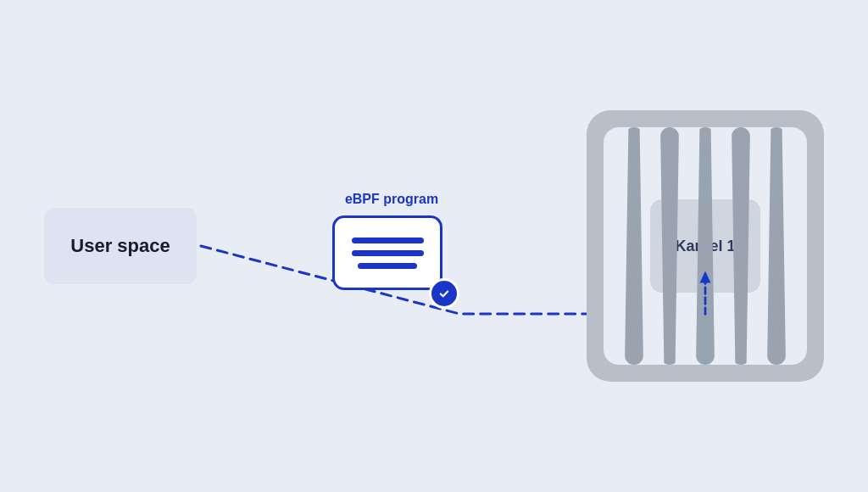 The image size is (868, 492). I want to click on cage-bars, so click(705, 246).